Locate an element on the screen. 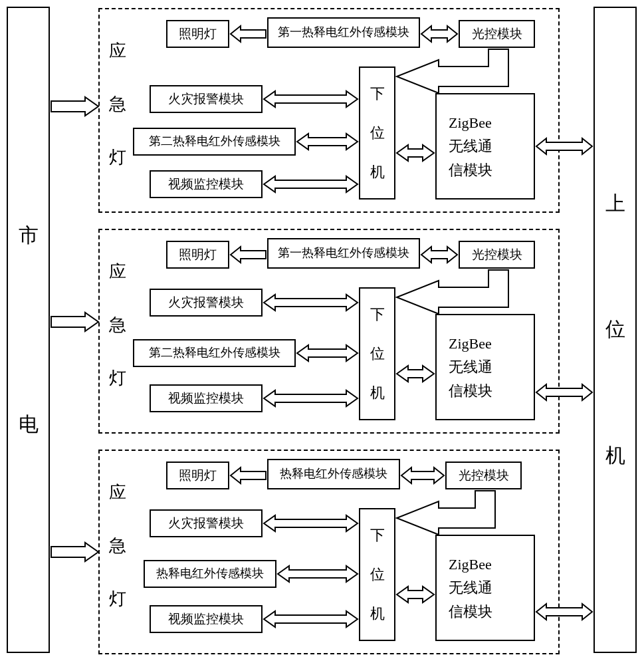  arrow-zigbee1-upper is located at coordinates (564, 146).